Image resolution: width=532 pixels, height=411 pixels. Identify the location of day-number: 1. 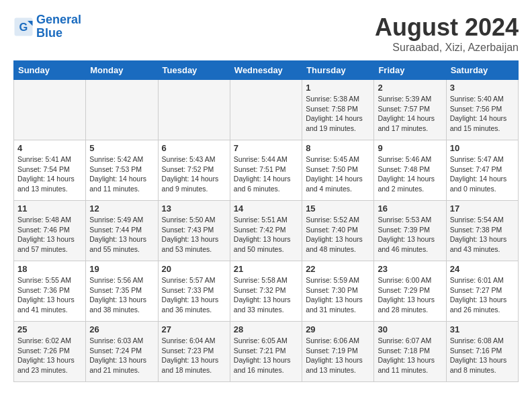
(338, 87).